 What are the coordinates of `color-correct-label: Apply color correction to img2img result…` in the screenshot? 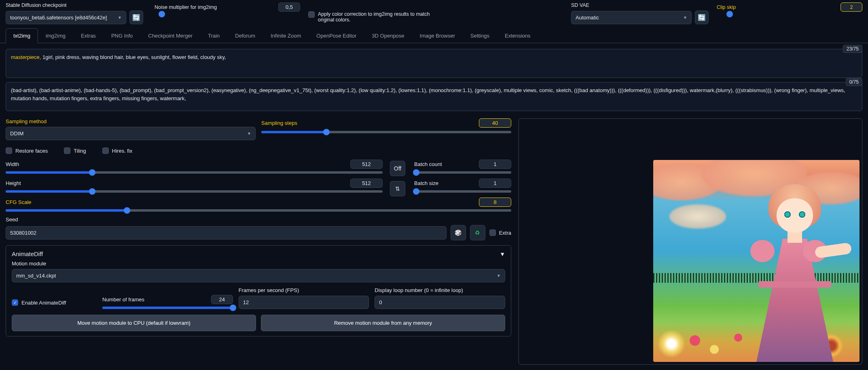 It's located at (376, 17).